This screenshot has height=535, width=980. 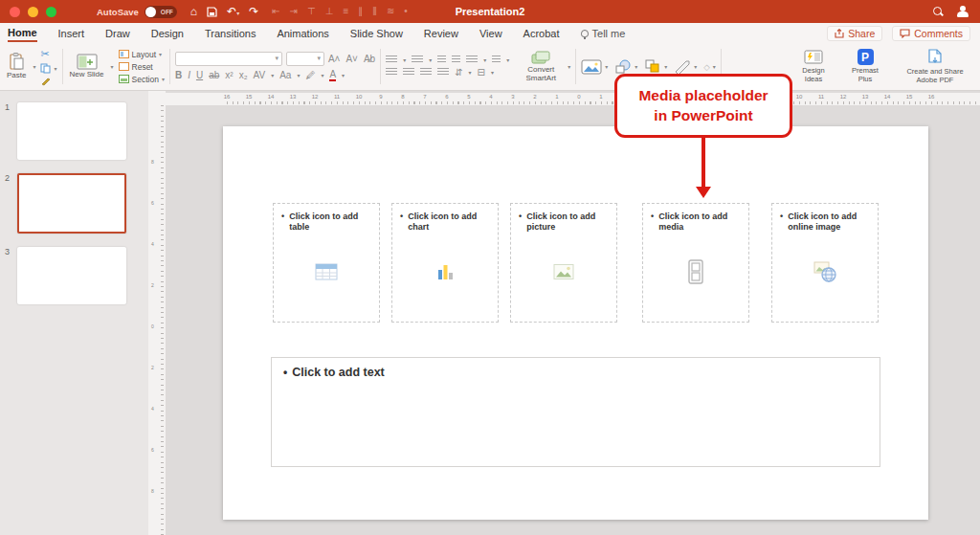 I want to click on convert-smartart-button: Convert SmartArt, so click(x=541, y=67).